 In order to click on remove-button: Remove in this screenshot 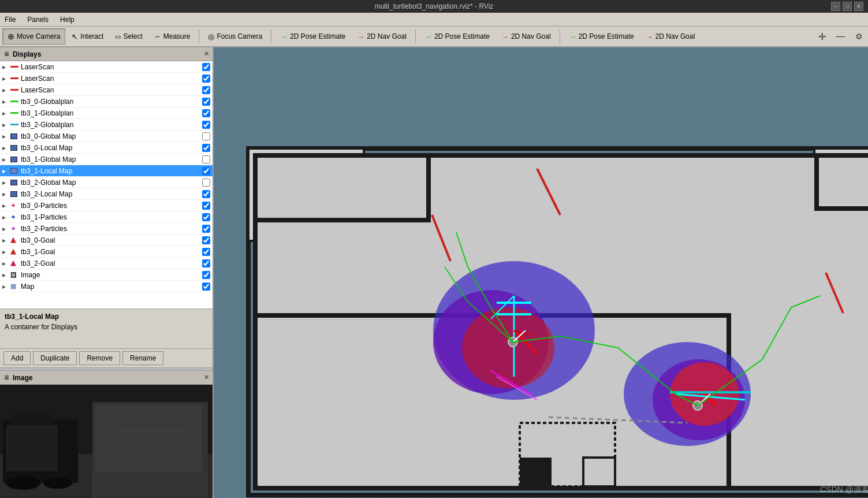, I will do `click(99, 358)`.